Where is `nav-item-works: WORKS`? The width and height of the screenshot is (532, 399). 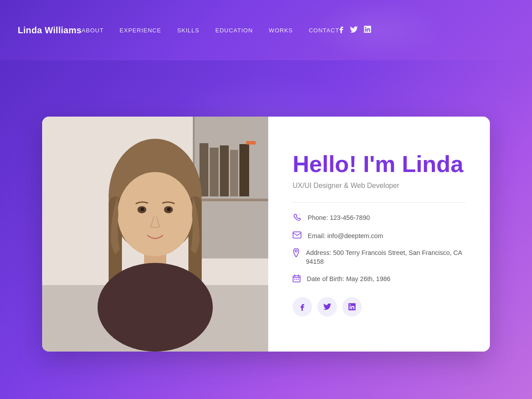
nav-item-works: WORKS is located at coordinates (281, 30).